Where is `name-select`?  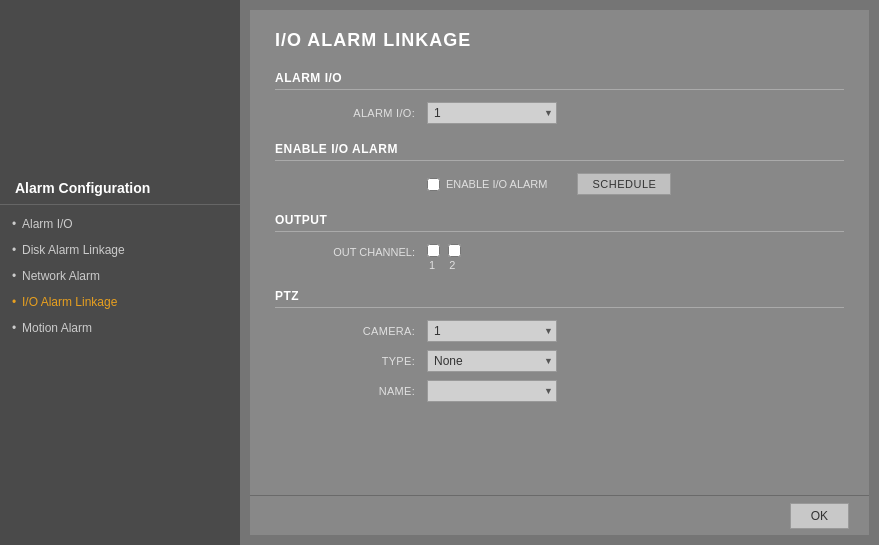
name-select is located at coordinates (492, 391).